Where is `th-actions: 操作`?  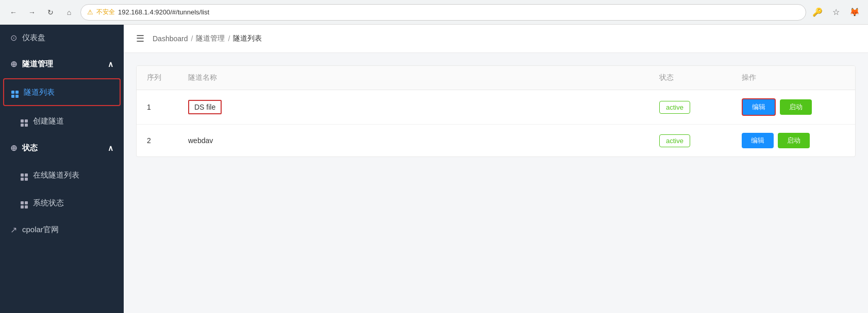 th-actions: 操作 is located at coordinates (793, 78).